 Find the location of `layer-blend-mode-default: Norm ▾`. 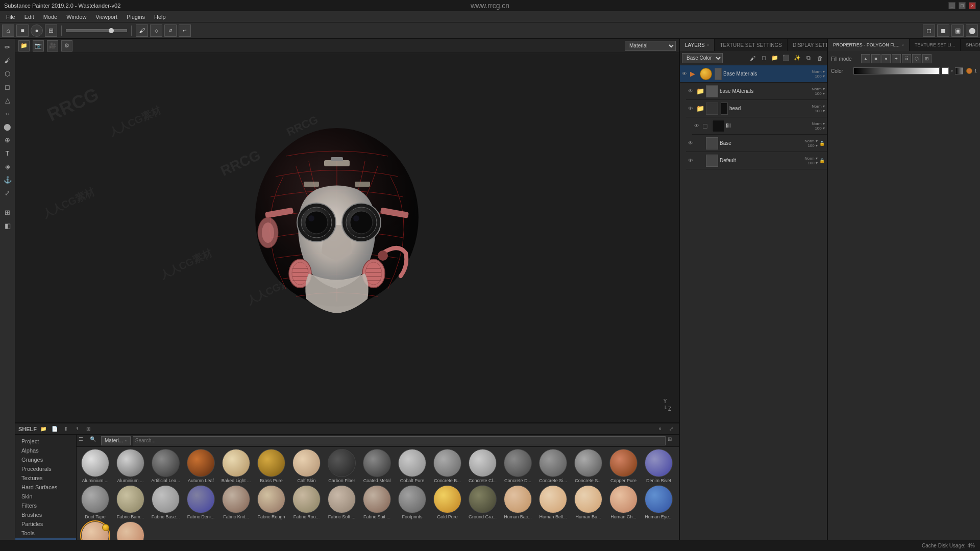

layer-blend-mode-default: Norm ▾ is located at coordinates (811, 158).